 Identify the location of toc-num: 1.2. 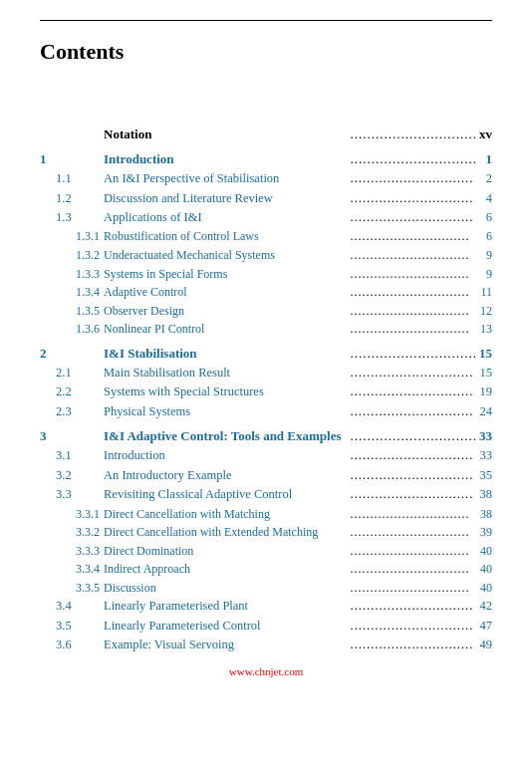
(72, 199).